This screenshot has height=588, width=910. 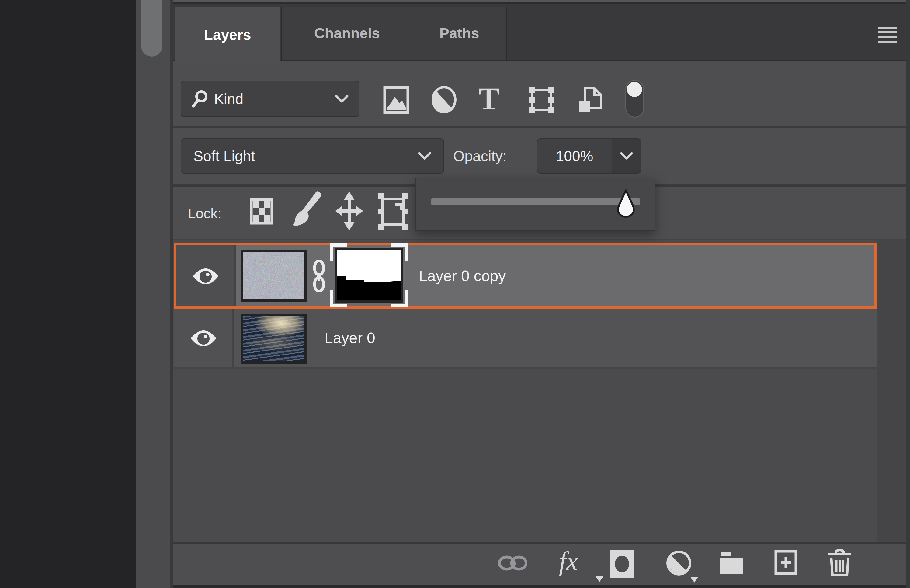 I want to click on layer-name: Layer 0, so click(x=350, y=338).